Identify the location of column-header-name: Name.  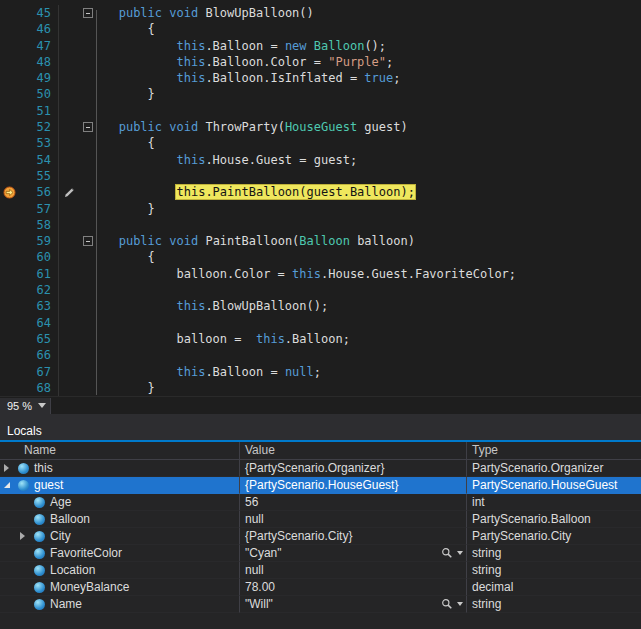
(120, 450).